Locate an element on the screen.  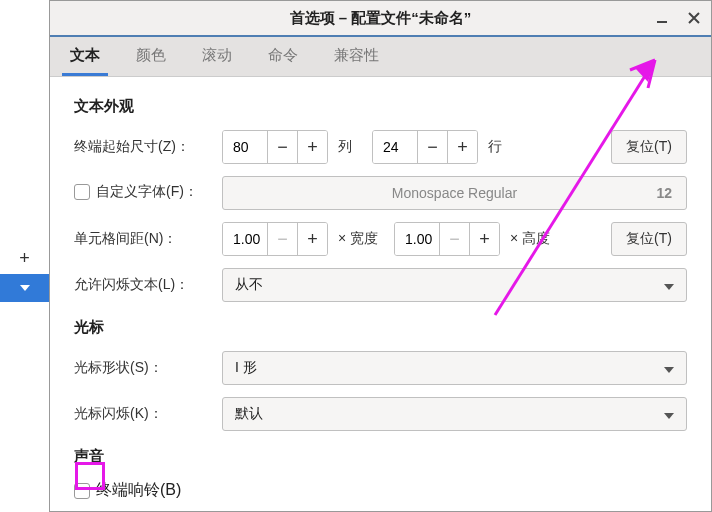
cursor-shape-value: I 形 is located at coordinates (246, 368).